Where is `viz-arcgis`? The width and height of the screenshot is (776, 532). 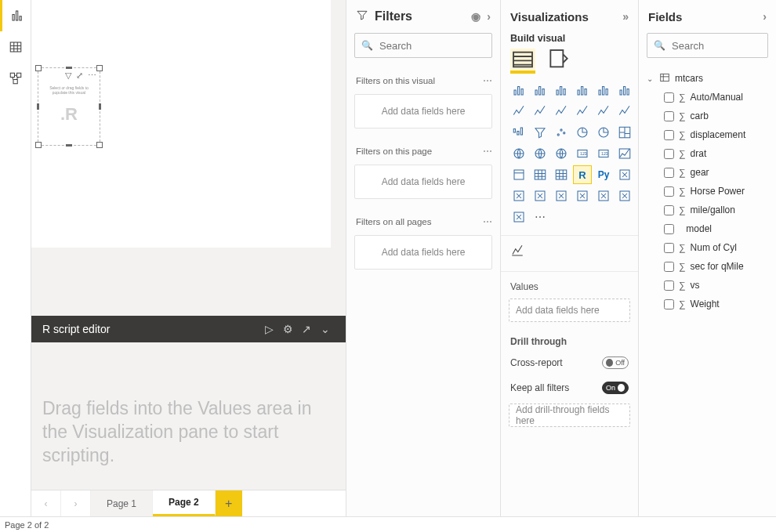
viz-arcgis is located at coordinates (604, 196).